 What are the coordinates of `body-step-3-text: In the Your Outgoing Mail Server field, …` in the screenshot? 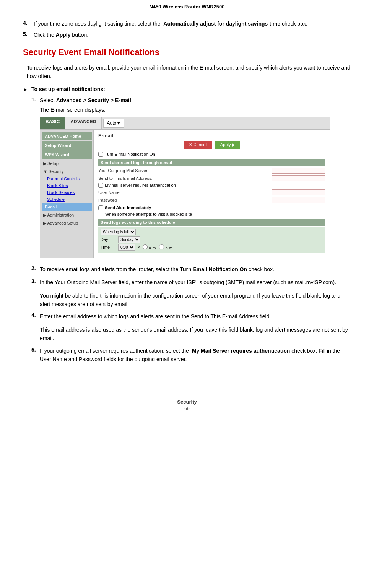 It's located at (195, 282).